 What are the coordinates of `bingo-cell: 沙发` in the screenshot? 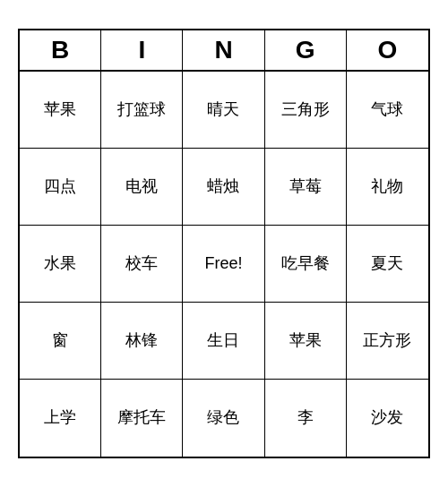 It's located at (387, 418).